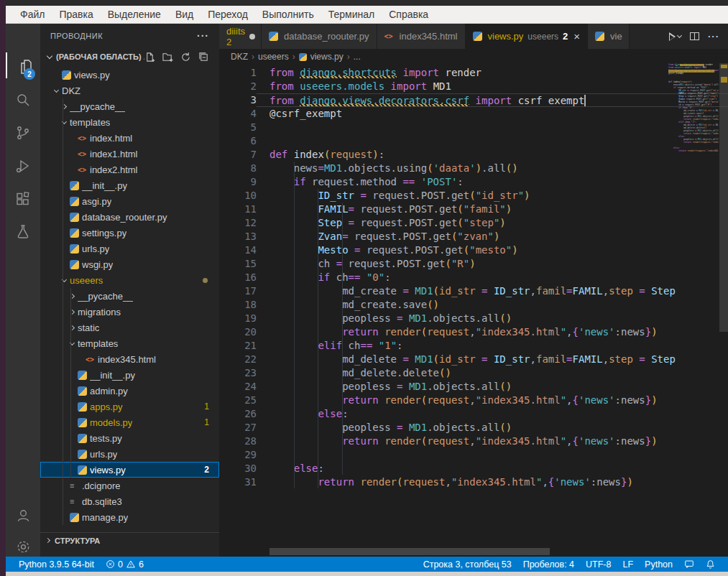 The image size is (728, 576). Describe the element at coordinates (149, 57) in the screenshot. I see `new-file-icon` at that location.